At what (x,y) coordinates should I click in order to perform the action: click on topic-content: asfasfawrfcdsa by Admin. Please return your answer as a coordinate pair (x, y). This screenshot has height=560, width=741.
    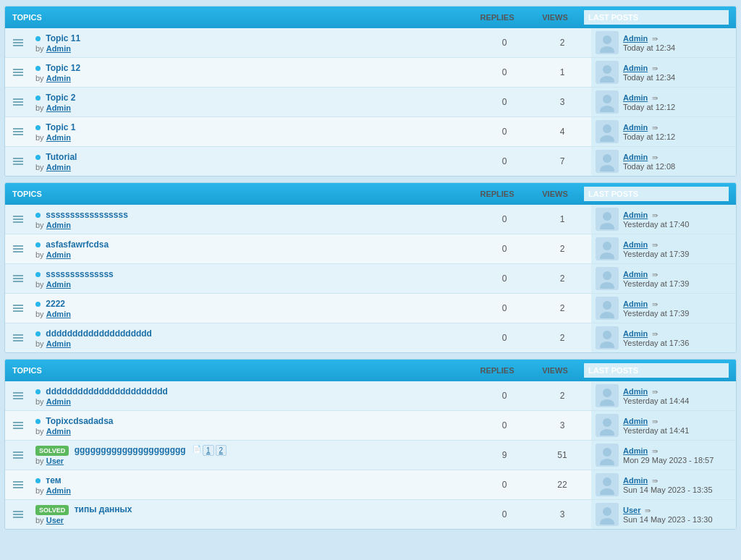
    Looking at the image, I should click on (253, 249).